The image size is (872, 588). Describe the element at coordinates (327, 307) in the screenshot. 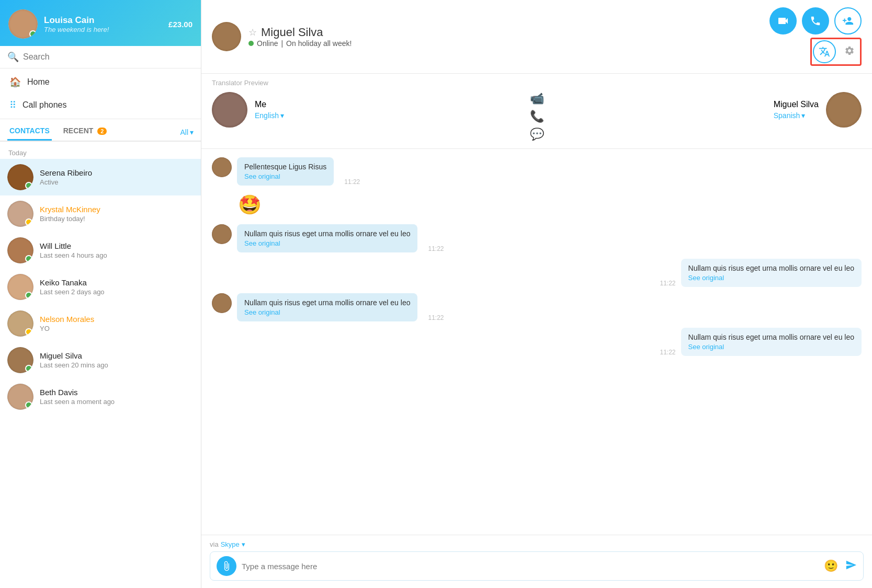

I see `message-bubble-4: Nullam quis risus eget urna mollis ornar…` at that location.